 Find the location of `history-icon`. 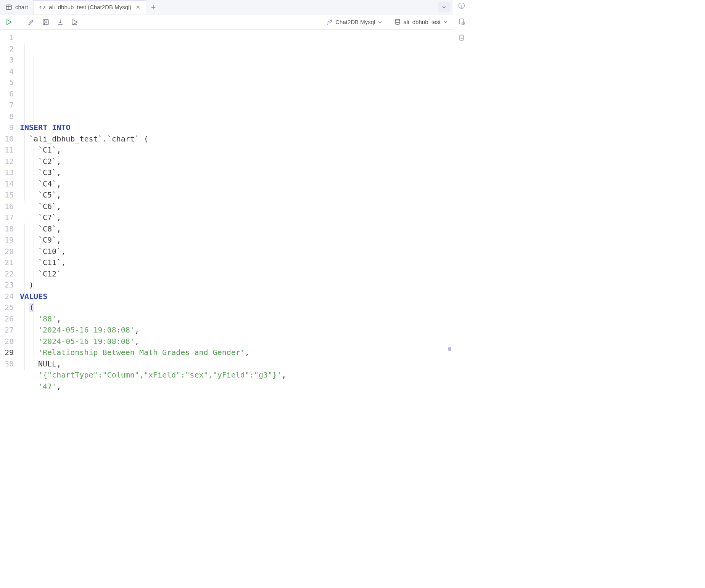

history-icon is located at coordinates (462, 22).